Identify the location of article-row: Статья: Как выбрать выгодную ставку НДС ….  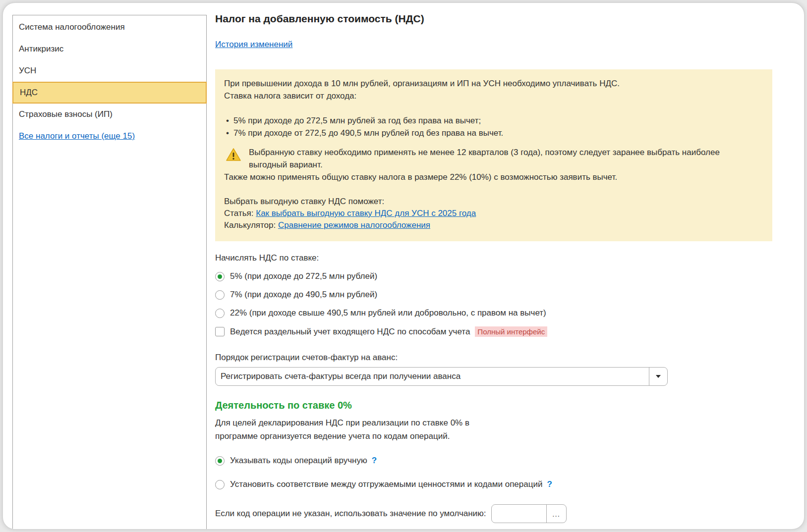
(494, 213).